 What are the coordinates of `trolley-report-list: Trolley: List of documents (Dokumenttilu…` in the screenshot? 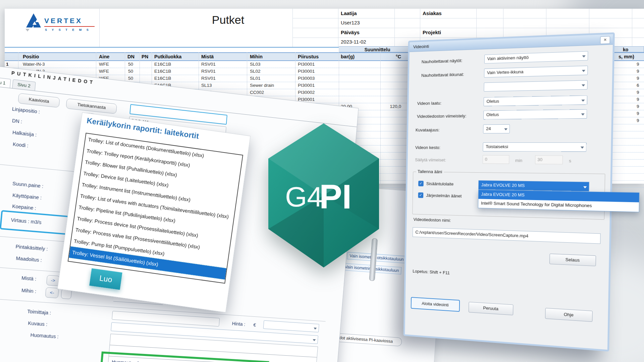 It's located at (156, 208).